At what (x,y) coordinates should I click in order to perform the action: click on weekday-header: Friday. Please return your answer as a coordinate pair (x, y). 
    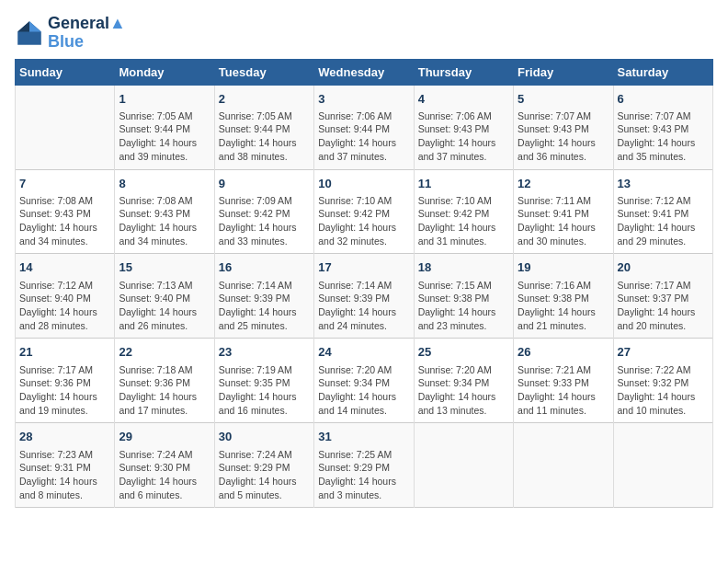
    Looking at the image, I should click on (563, 72).